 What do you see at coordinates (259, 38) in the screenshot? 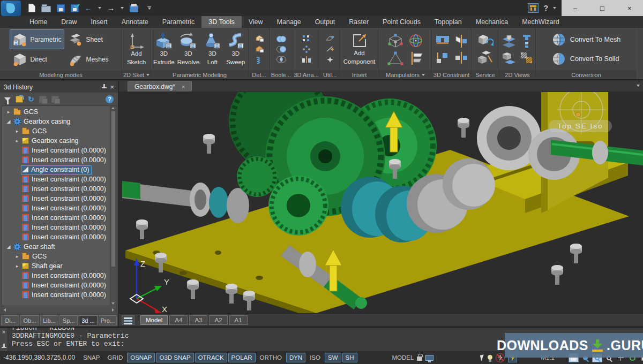
I see `solid-add-icon` at bounding box center [259, 38].